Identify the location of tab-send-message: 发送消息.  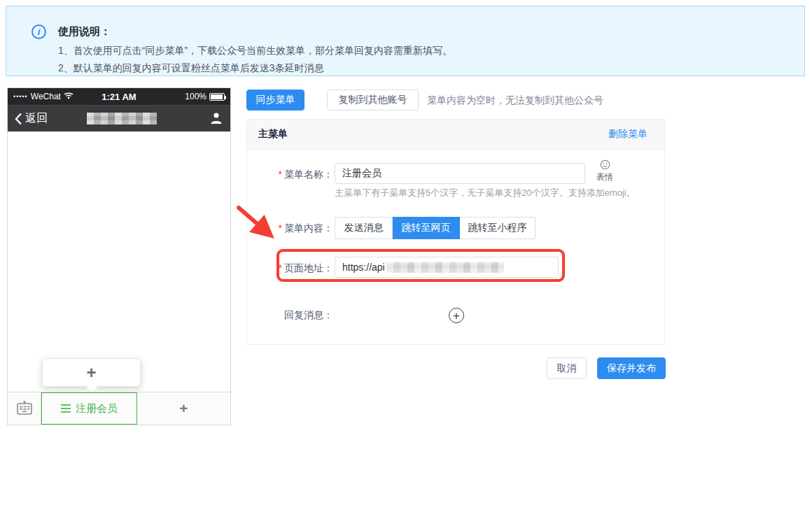
(364, 228).